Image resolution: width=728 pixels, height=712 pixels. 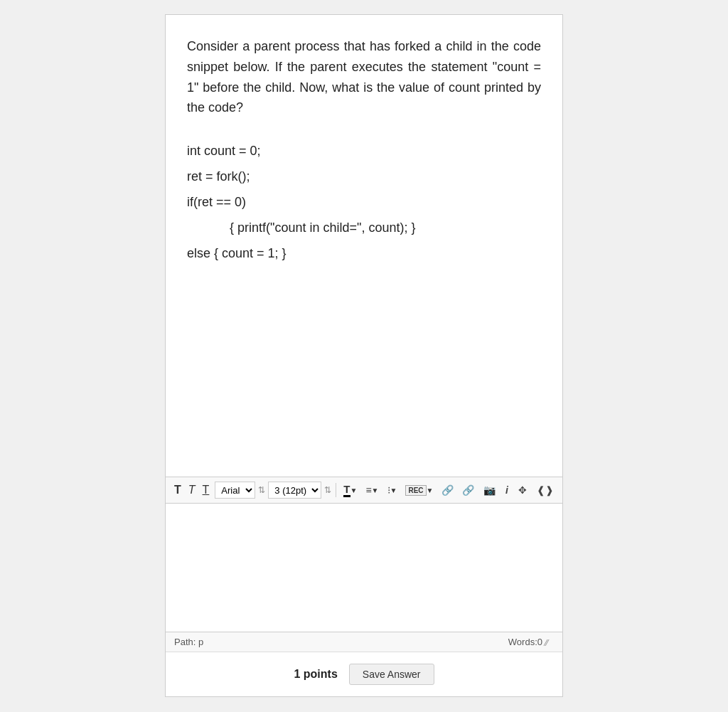 What do you see at coordinates (507, 490) in the screenshot?
I see `info-button: i` at bounding box center [507, 490].